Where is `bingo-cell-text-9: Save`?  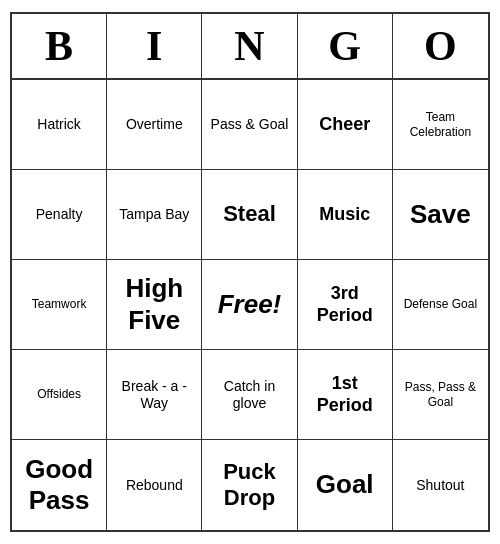 bingo-cell-text-9: Save is located at coordinates (440, 214).